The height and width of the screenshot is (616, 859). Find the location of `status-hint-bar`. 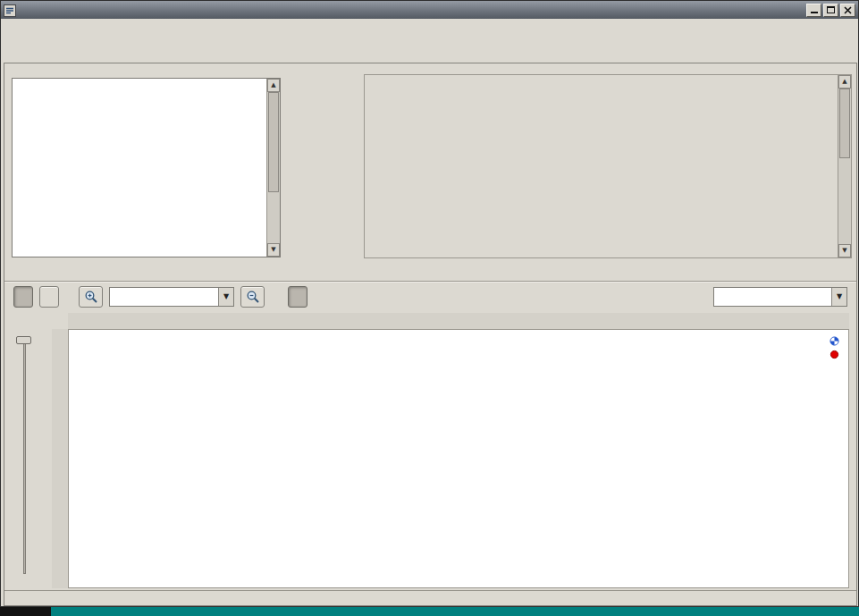

status-hint-bar is located at coordinates (431, 598).